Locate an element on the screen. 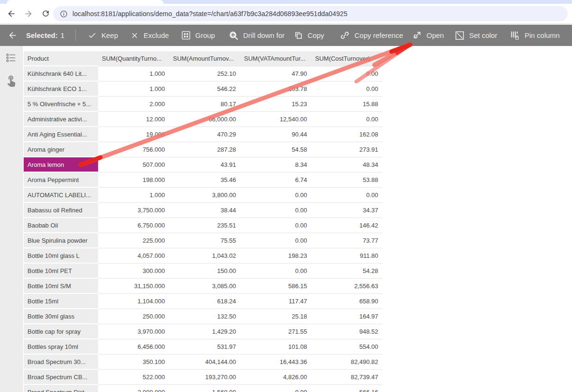 This screenshot has width=572, height=392. value-cell: 3,085.00 is located at coordinates (205, 286).